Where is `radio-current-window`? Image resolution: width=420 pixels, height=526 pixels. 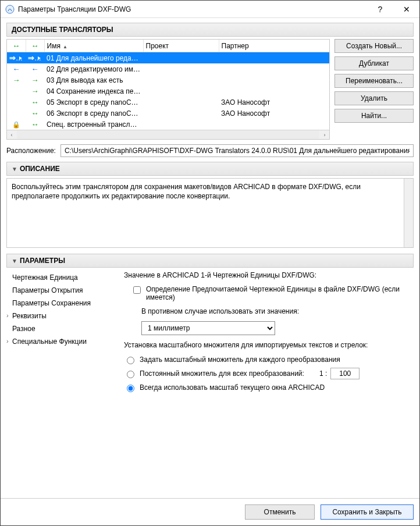 radio-current-window is located at coordinates (130, 389).